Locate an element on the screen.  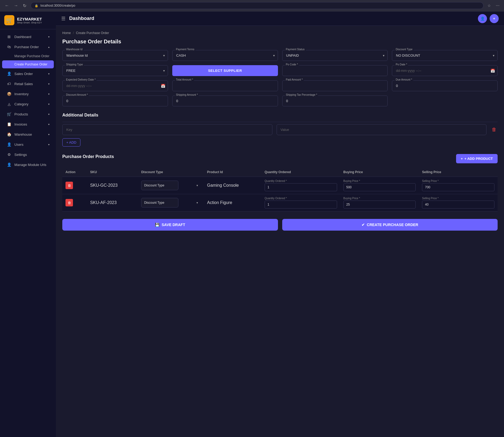
sidebar-item-retail-sales: 🏷 Retail Sales ▾ is located at coordinates (28, 84).